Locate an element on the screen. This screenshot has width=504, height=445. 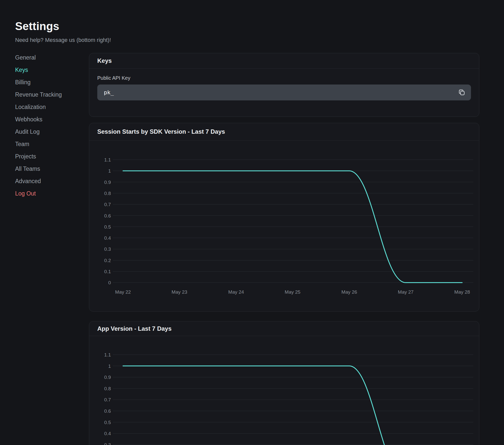
svg-text: May 28 is located at coordinates (462, 292).